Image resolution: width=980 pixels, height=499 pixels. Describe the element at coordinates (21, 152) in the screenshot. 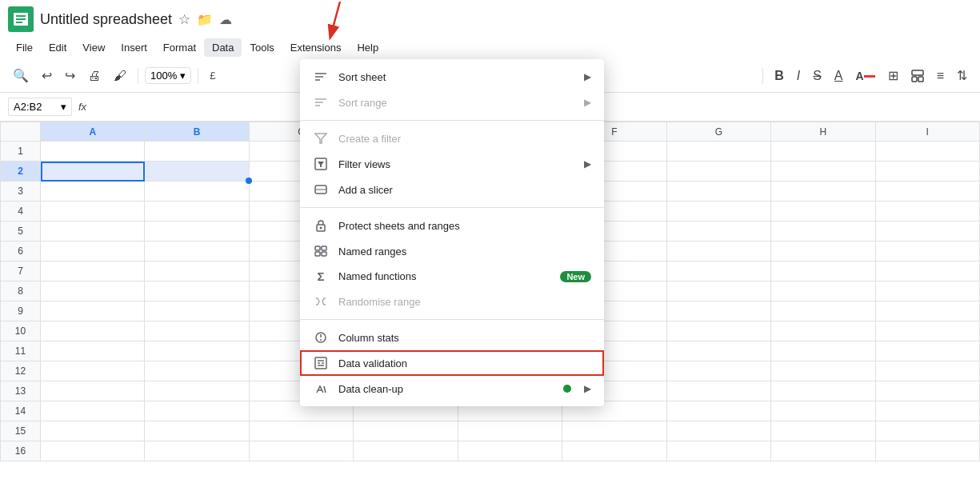

I see `row-header-1: 1` at that location.